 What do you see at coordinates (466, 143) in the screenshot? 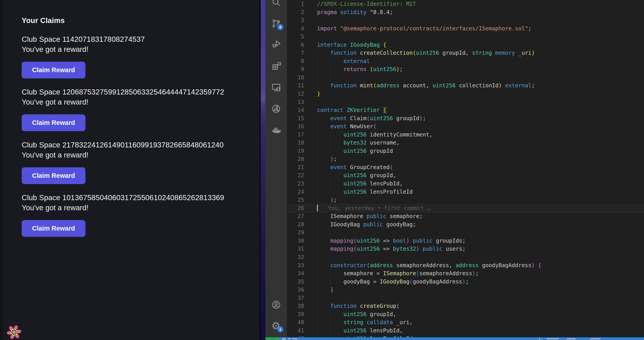
I see `code-line: 18 bytes32 username,` at bounding box center [466, 143].